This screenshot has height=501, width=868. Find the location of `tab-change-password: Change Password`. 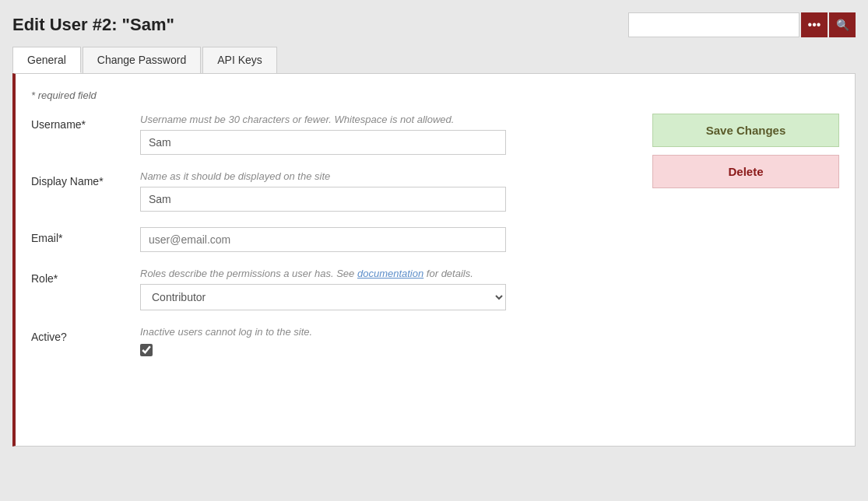

tab-change-password: Change Password is located at coordinates (142, 60).